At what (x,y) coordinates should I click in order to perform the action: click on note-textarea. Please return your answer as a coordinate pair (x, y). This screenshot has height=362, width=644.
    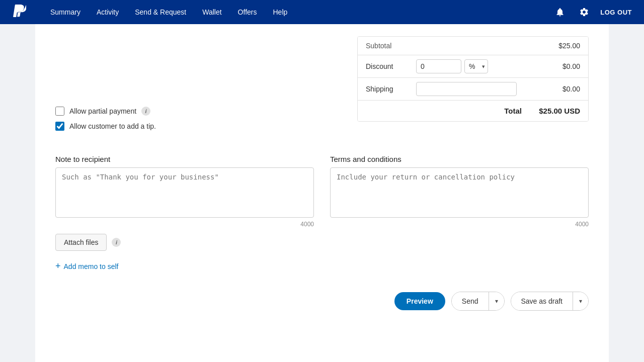
    Looking at the image, I should click on (185, 193).